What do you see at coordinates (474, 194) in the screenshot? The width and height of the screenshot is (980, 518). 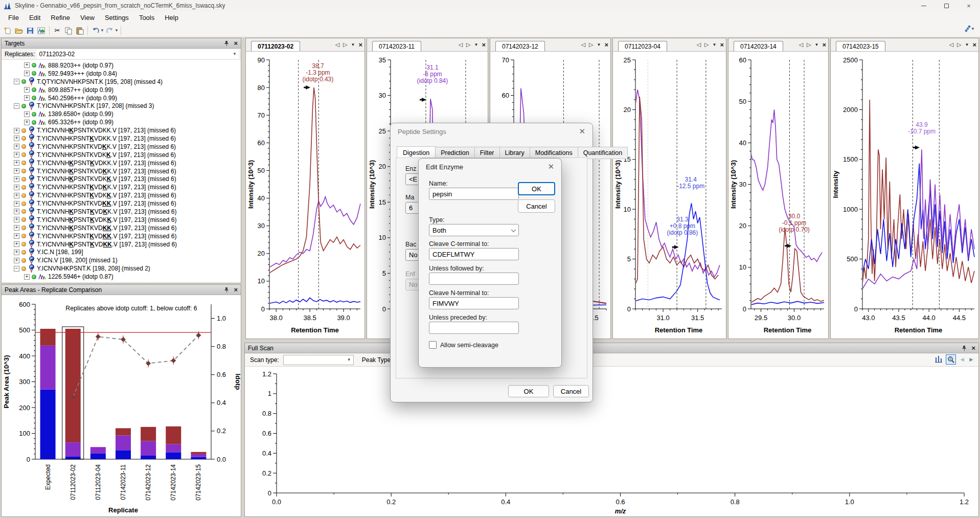 I see `name-field: pepsin` at bounding box center [474, 194].